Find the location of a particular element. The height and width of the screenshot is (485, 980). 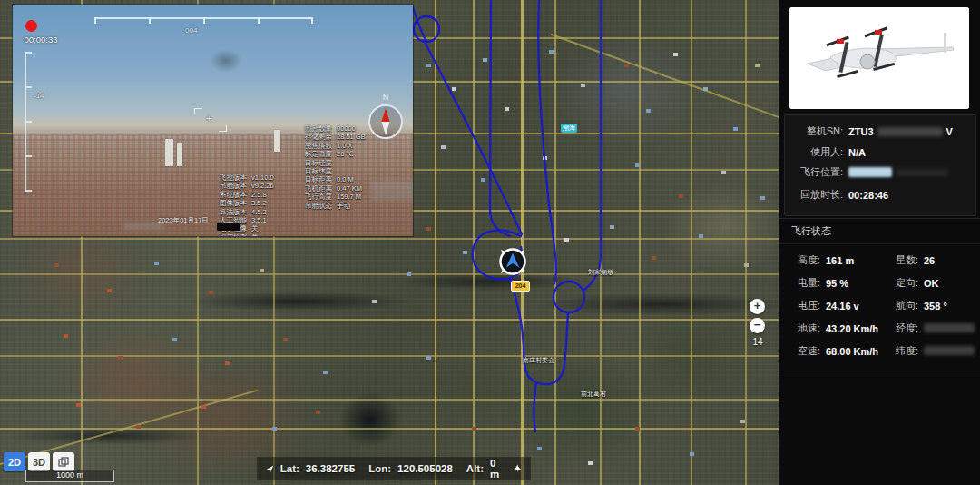

divider is located at coordinates (879, 371).